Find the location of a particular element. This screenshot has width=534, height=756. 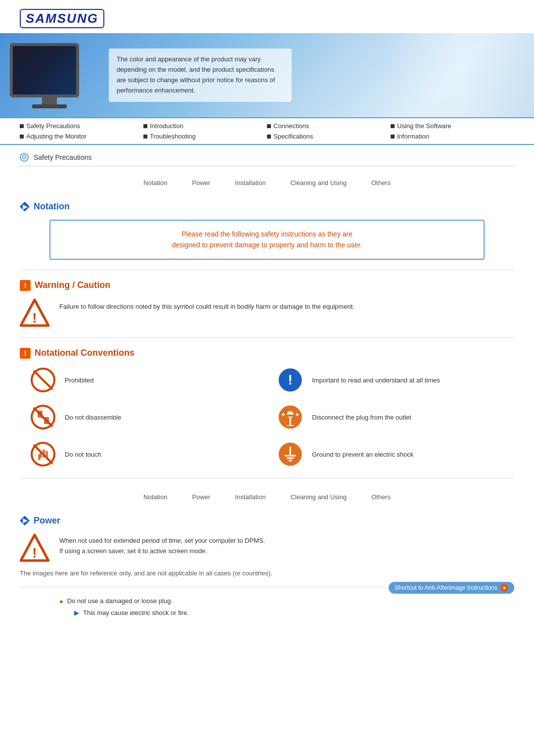

nav-item-software: Using the Software is located at coordinates (452, 126).